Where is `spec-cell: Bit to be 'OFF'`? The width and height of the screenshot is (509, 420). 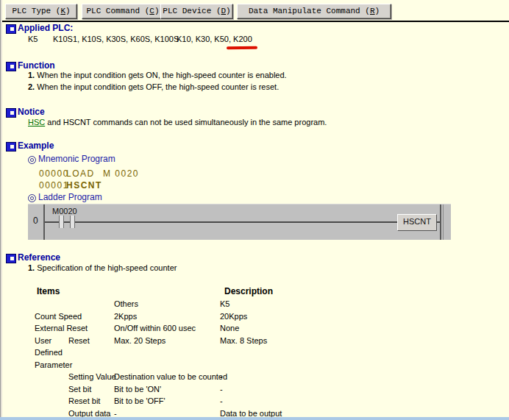
spec-cell: Bit to be 'OFF' is located at coordinates (140, 401).